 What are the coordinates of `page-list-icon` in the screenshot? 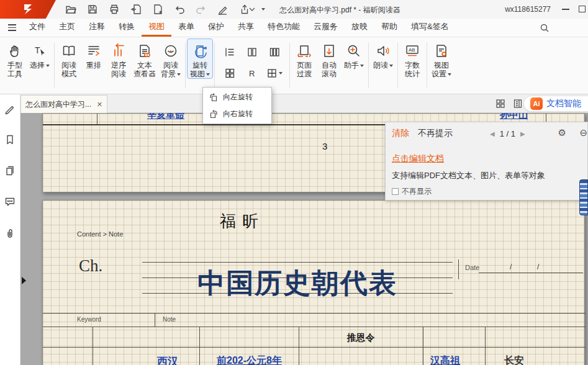 It's located at (518, 104).